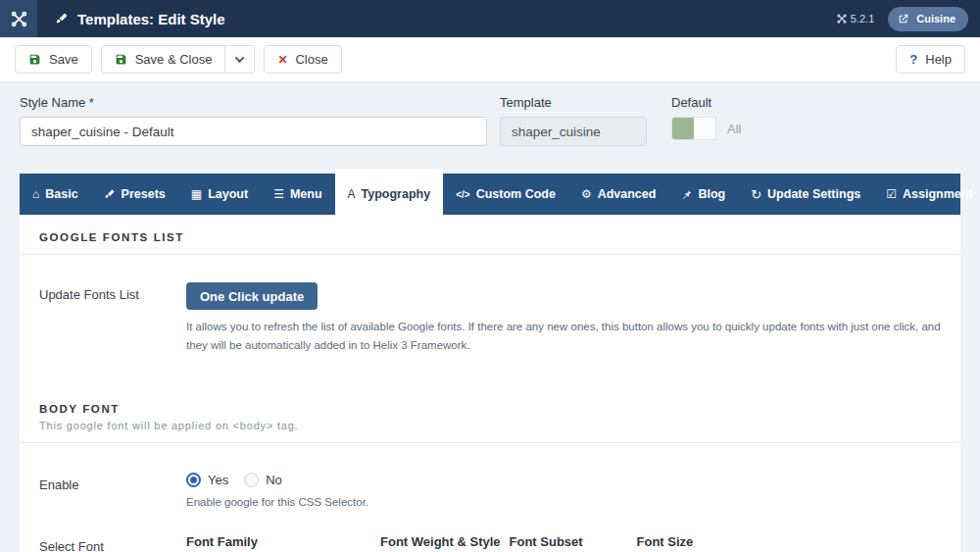 This screenshot has width=980, height=552. What do you see at coordinates (253, 131) in the screenshot?
I see `style-name-input` at bounding box center [253, 131].